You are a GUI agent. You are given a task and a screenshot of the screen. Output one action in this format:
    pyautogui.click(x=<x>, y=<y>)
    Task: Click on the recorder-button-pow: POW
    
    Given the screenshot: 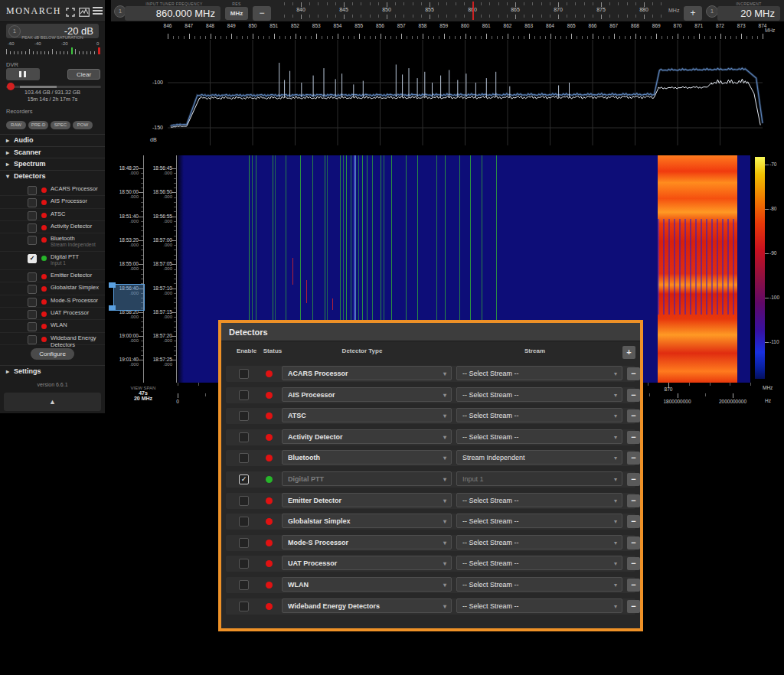 What is the action you would take?
    pyautogui.click(x=83, y=126)
    